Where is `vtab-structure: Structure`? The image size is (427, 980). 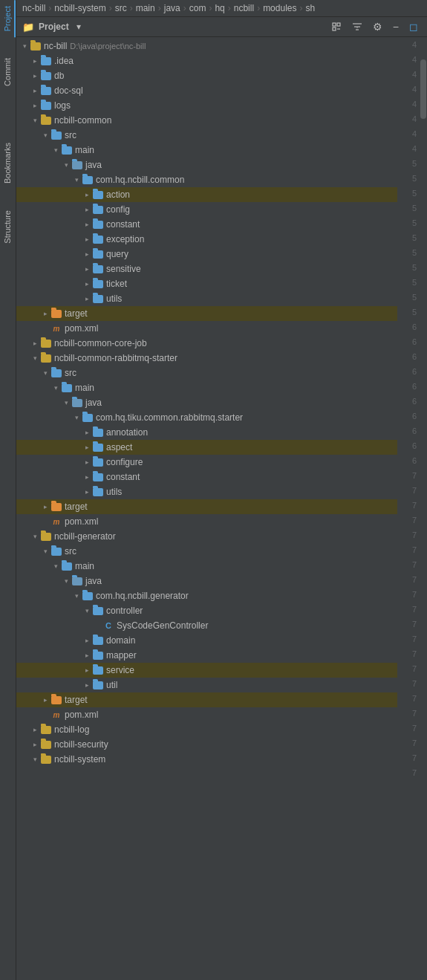 vtab-structure: Structure is located at coordinates (8, 227).